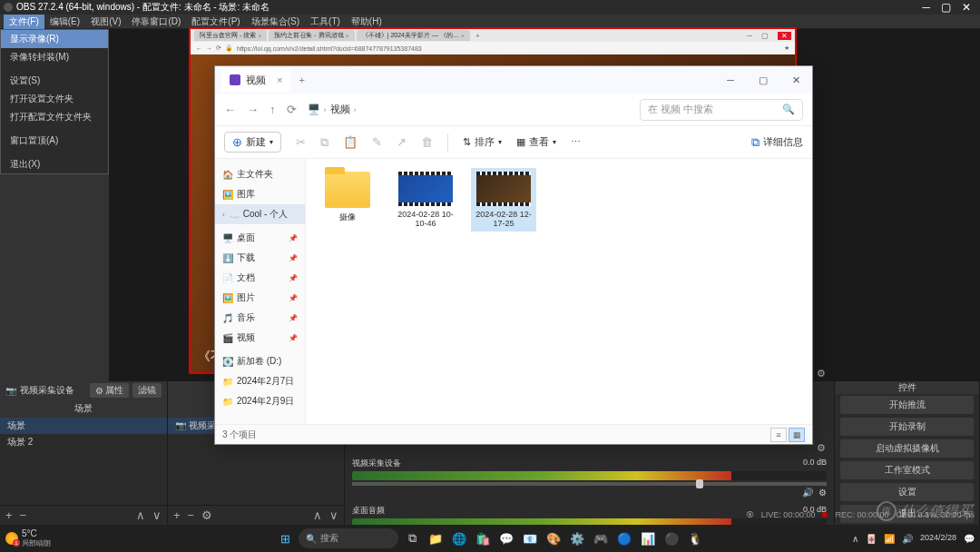  Describe the element at coordinates (779, 435) in the screenshot. I see `view-list-button: ≡` at that location.